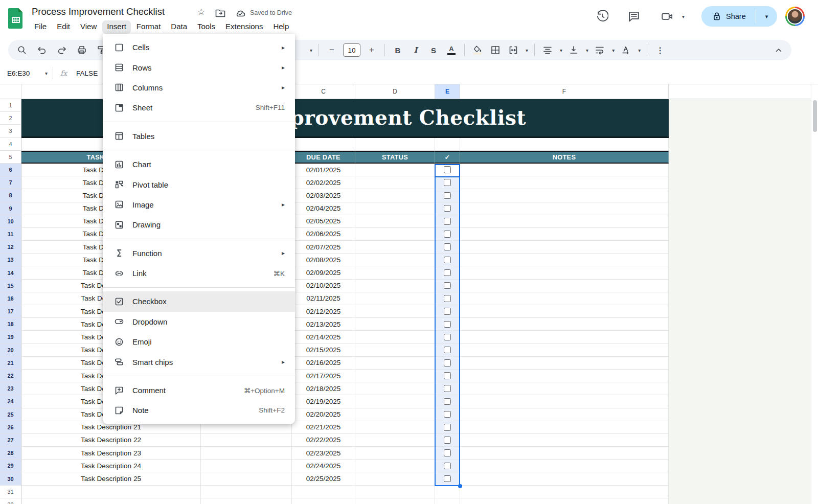  Describe the element at coordinates (11, 119) in the screenshot. I see `row-header-2: 2` at that location.